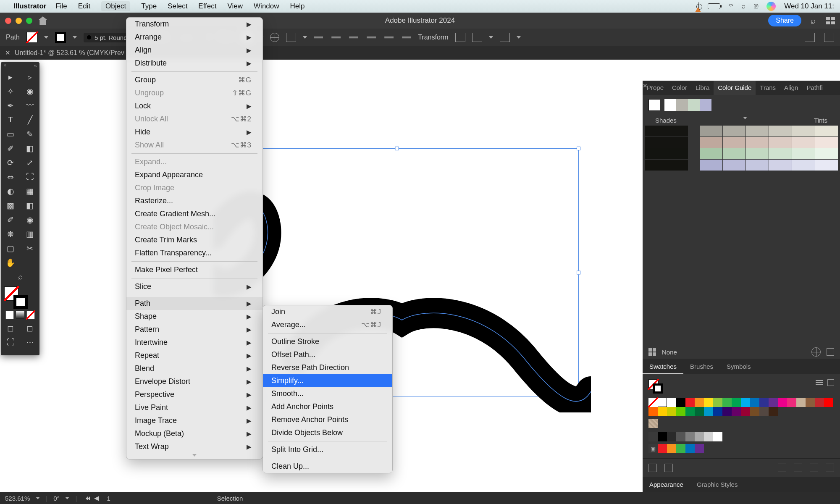 This screenshot has width=840, height=504. Describe the element at coordinates (8, 21) in the screenshot. I see `window-close-button` at that location.